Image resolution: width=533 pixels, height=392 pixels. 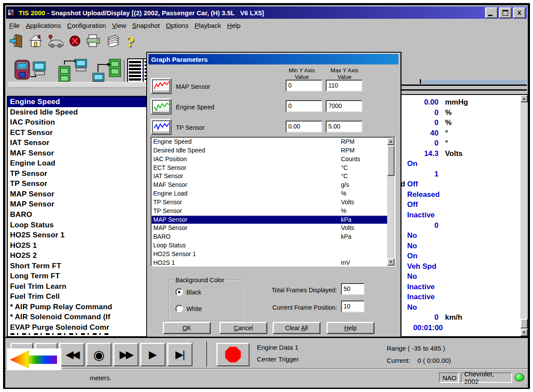 What do you see at coordinates (99, 355) in the screenshot?
I see `record-button: ◉` at bounding box center [99, 355].